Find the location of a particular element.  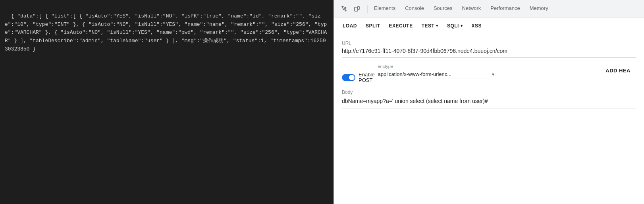

url-label: URL is located at coordinates (489, 43).